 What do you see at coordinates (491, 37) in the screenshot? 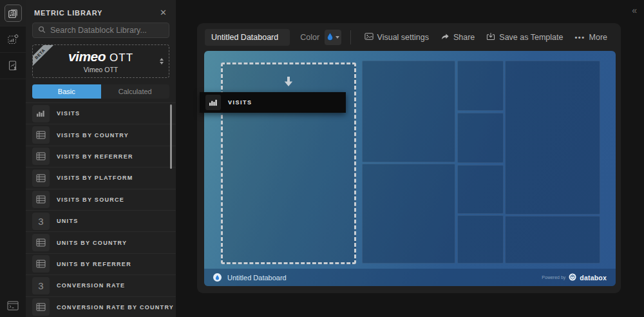
I see `save-template-icon` at bounding box center [491, 37].